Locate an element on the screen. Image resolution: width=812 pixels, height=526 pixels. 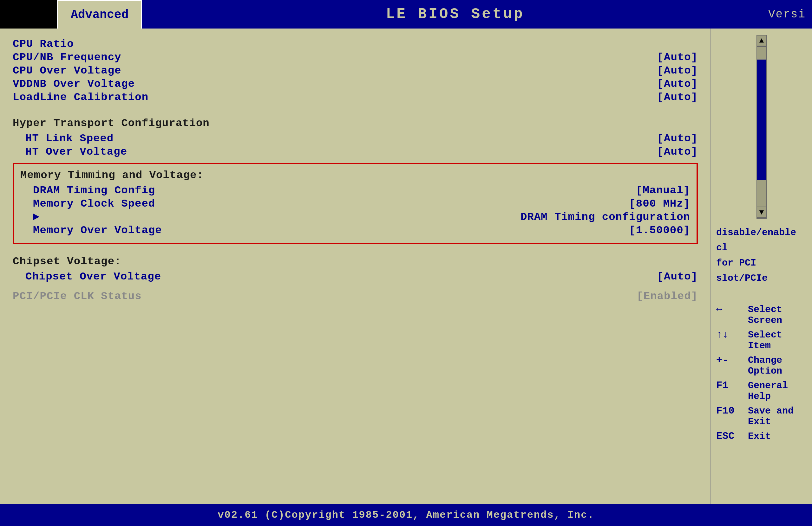
chipset-voltage-label: Chipset Voltage: is located at coordinates (67, 261).